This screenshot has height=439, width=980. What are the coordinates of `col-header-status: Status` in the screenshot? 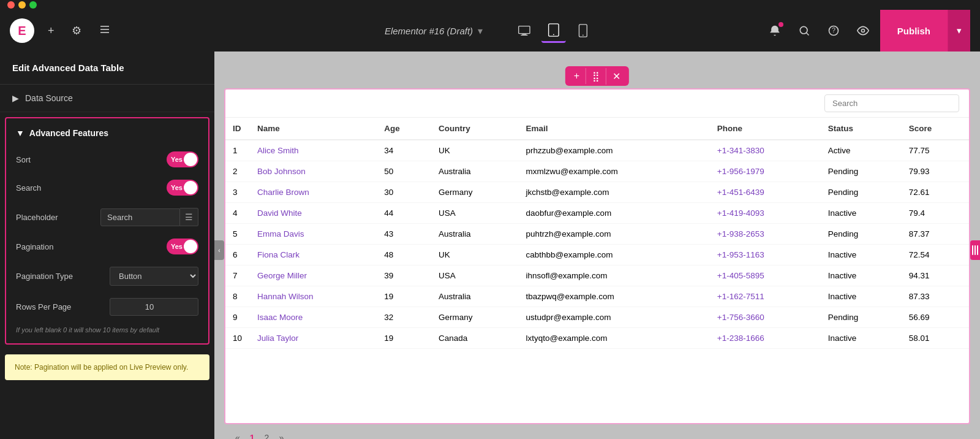 It's located at (861, 129).